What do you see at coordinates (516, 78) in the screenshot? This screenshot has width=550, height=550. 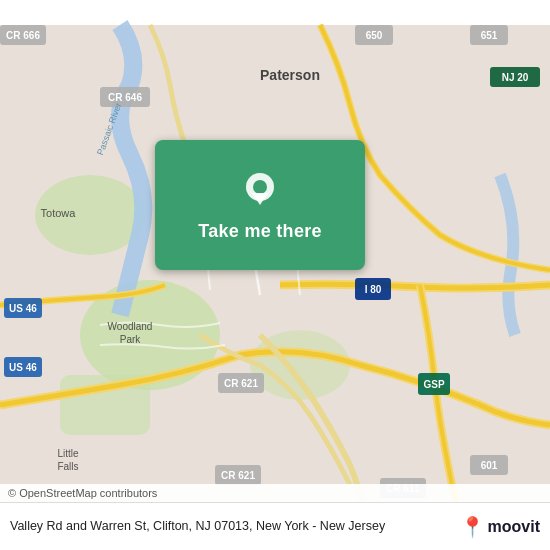 I see `svg-text: NJ 20` at bounding box center [516, 78].